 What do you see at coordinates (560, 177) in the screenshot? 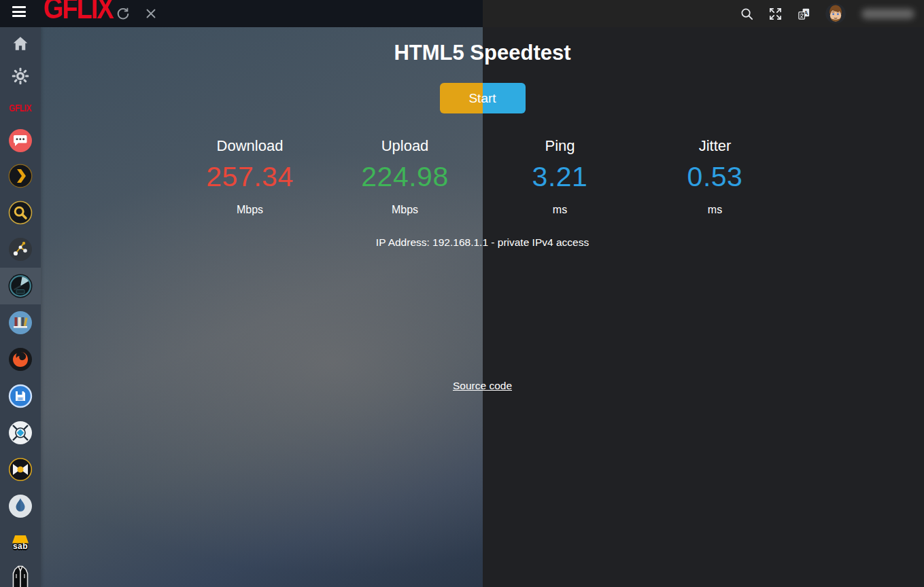
I see `metric-value: 3.21` at bounding box center [560, 177].